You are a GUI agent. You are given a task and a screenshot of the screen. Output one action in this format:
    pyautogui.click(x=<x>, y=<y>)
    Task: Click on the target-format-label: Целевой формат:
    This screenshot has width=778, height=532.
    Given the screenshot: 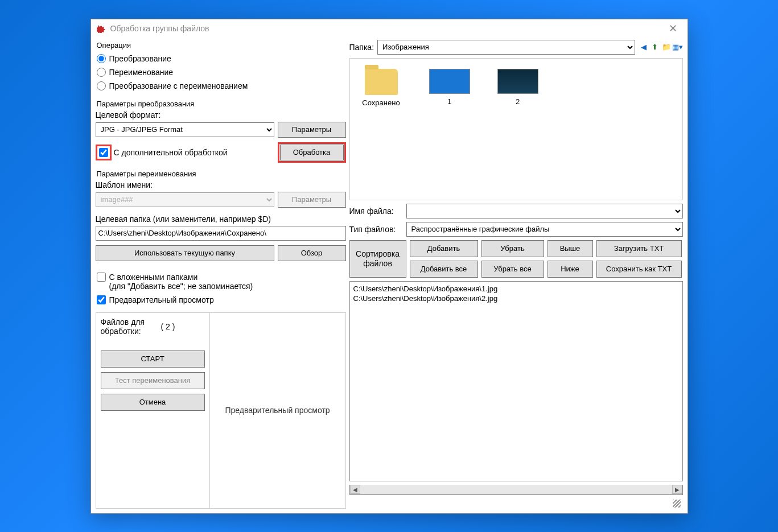 What is the action you would take?
    pyautogui.click(x=221, y=115)
    